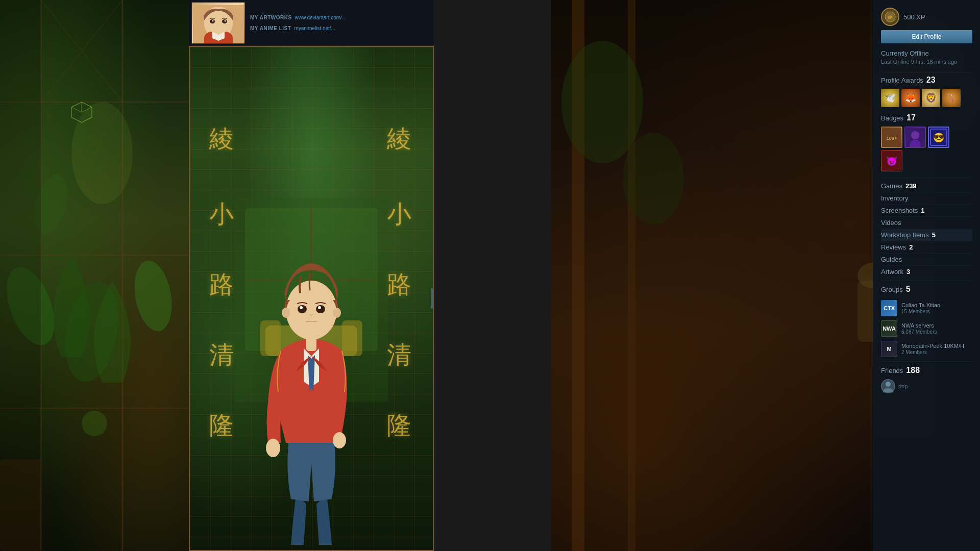  I want to click on links-column: MY ARTWORKS www.deviantart.com/... MY AN…, so click(298, 23).